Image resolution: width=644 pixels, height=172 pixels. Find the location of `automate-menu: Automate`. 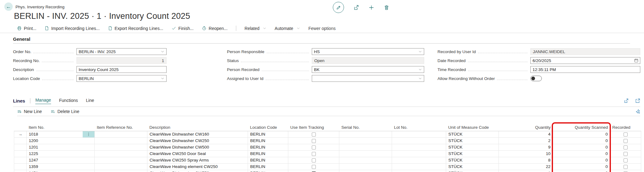

automate-menu: Automate is located at coordinates (287, 28).